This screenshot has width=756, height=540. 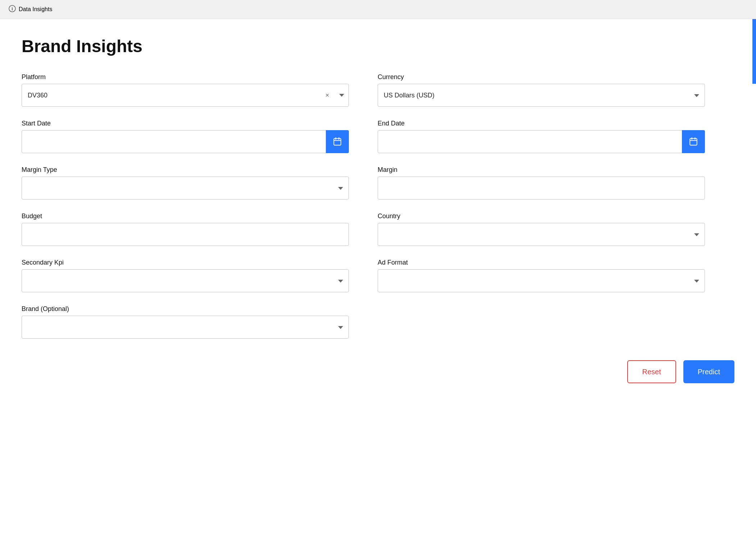 What do you see at coordinates (541, 95) in the screenshot?
I see `currency-select: US Dollars (USD) Euros (EUR) British Pou…` at bounding box center [541, 95].